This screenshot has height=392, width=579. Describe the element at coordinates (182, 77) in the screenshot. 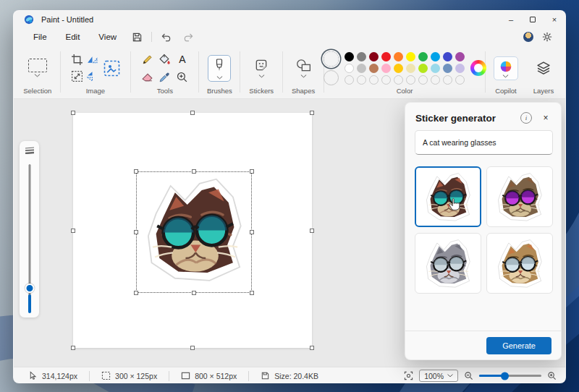

I see `magnifier-tool-icon` at that location.